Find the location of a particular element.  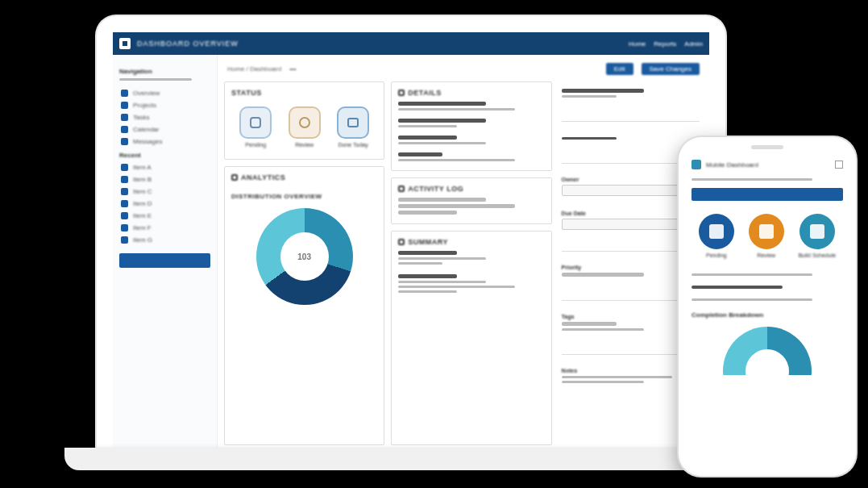

phone-status-label: Pending is located at coordinates (716, 255).